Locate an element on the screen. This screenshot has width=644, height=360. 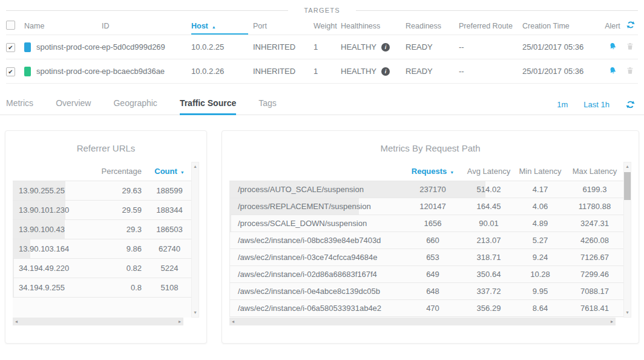
target-preferred-route: -- is located at coordinates (490, 47).